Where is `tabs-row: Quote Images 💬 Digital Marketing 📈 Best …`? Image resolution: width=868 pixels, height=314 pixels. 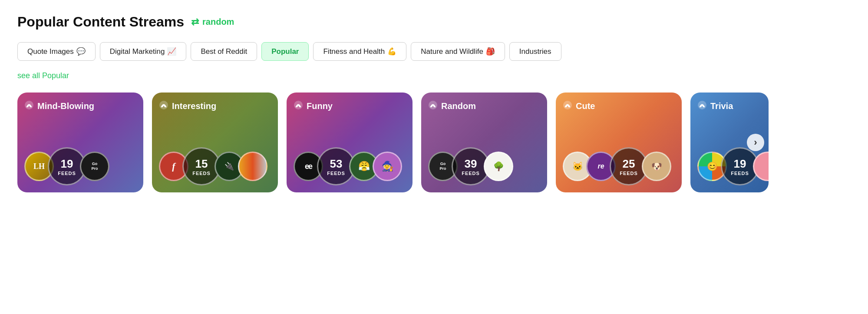 tabs-row: Quote Images 💬 Digital Marketing 📈 Best … is located at coordinates (434, 51).